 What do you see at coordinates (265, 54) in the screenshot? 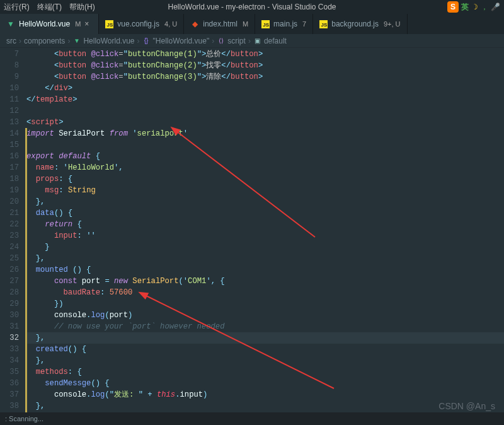
I see `code-line-7: <button @click="buttonChange(1)">总价</but…` at bounding box center [265, 54].